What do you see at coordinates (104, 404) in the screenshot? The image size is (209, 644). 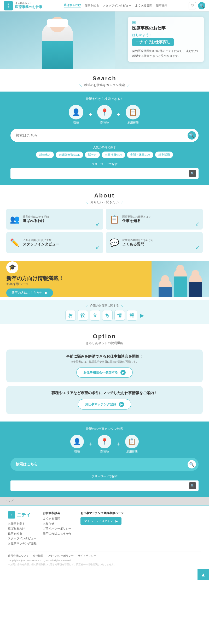 I see `option-card-2-button: お仕事マッチング登録 ▶` at bounding box center [104, 404].